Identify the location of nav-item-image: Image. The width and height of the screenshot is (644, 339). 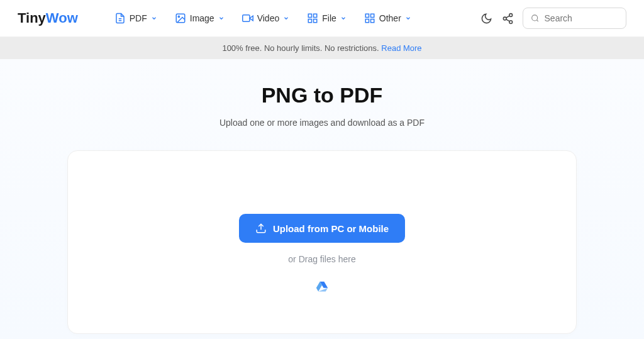
(200, 18).